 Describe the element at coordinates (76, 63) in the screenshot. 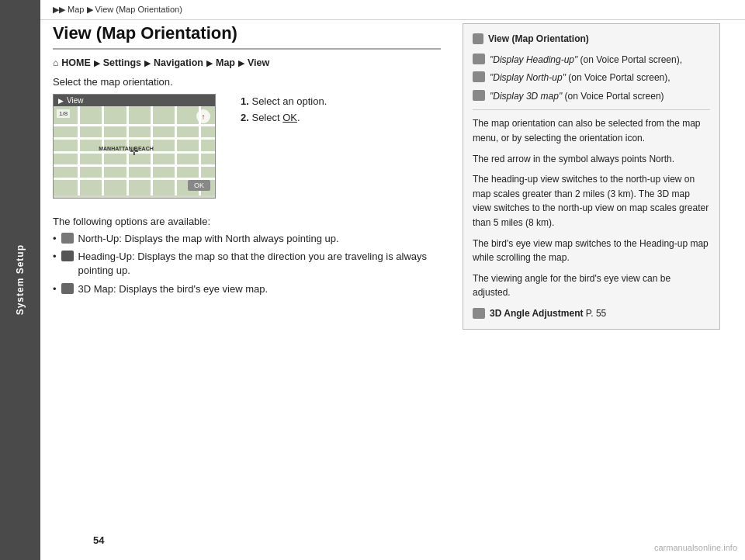

I see `nav-home: HOME` at that location.